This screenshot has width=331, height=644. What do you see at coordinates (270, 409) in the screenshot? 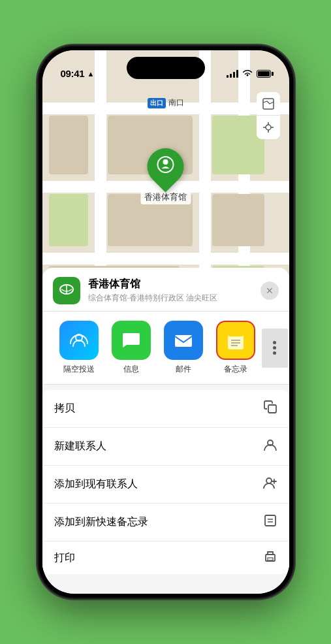
I see `copy-icon` at bounding box center [270, 409].